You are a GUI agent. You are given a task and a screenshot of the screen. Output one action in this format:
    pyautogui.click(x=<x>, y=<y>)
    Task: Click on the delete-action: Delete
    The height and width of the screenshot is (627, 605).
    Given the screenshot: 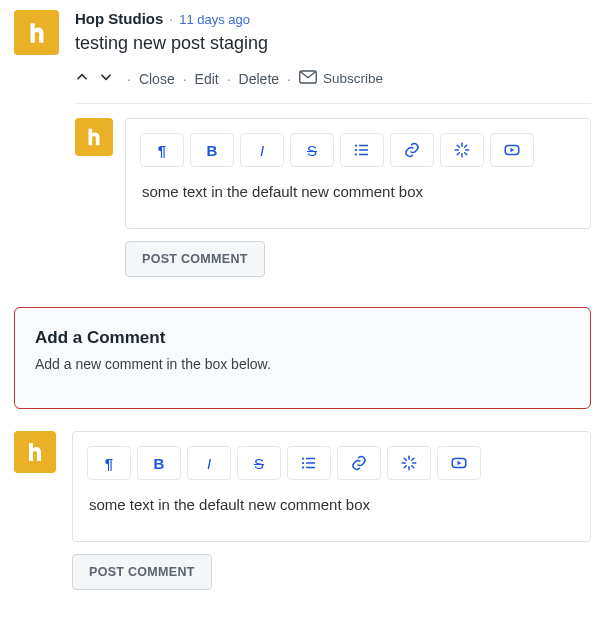 What is the action you would take?
    pyautogui.click(x=259, y=79)
    